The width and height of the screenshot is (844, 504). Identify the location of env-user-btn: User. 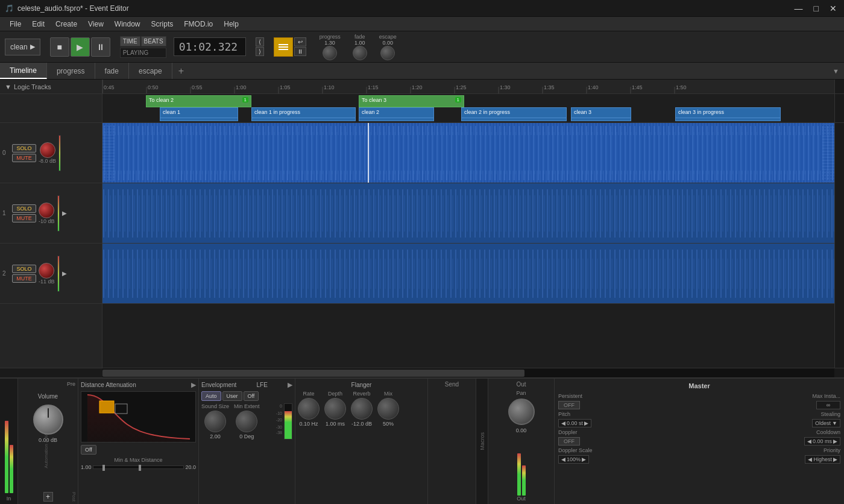
(233, 396).